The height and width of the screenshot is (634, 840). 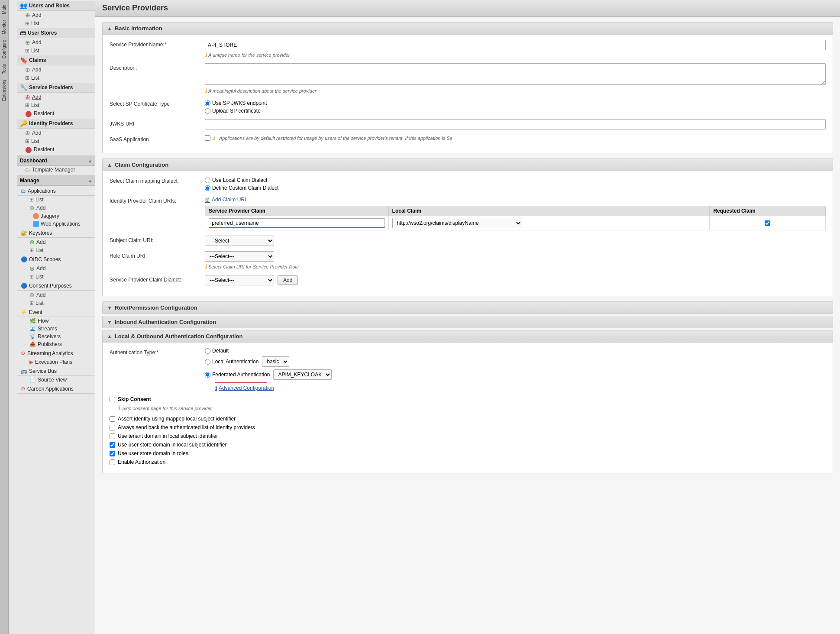 I want to click on sidebar-item-users-add: ⊕ Add, so click(x=56, y=15).